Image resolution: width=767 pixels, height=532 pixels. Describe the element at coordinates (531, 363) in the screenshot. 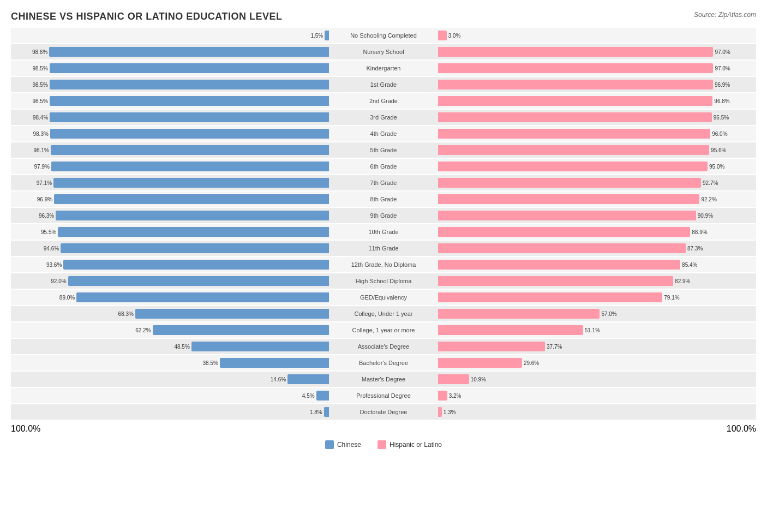

I see `right-value: 29.6%` at that location.